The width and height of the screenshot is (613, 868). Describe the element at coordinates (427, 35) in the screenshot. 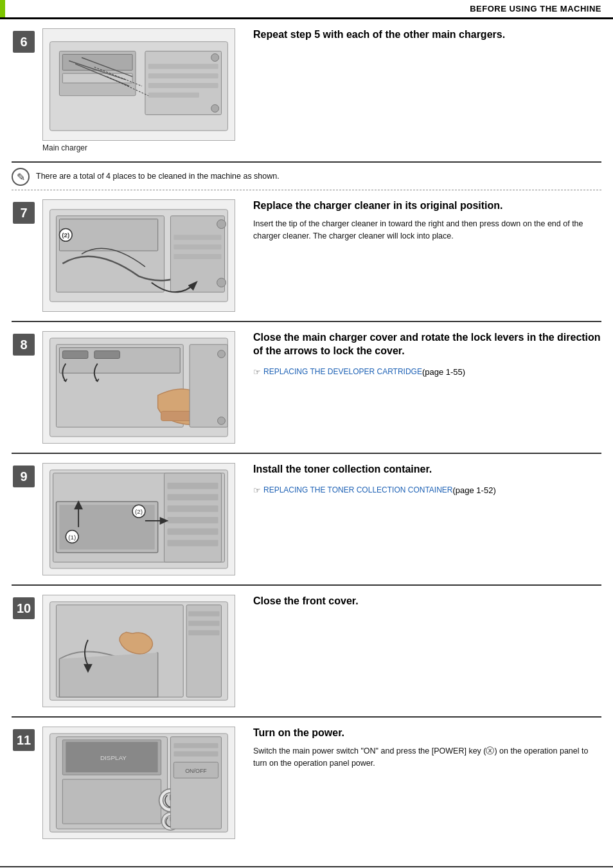

I see `step-title-6: Repeat step 5 with each of the other mai…` at that location.